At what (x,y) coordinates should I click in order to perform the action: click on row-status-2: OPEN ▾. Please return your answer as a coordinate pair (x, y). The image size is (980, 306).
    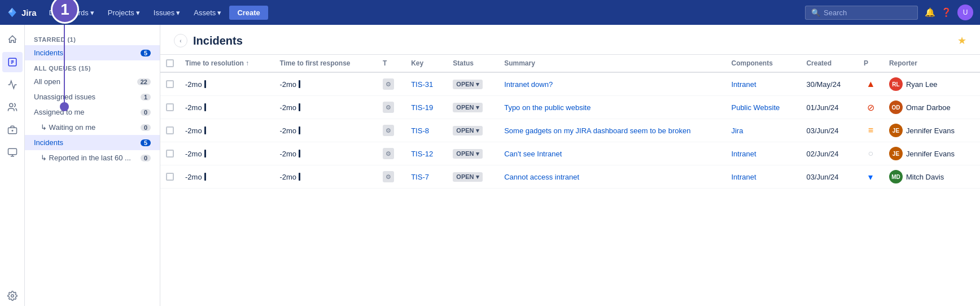
    Looking at the image, I should click on (473, 131).